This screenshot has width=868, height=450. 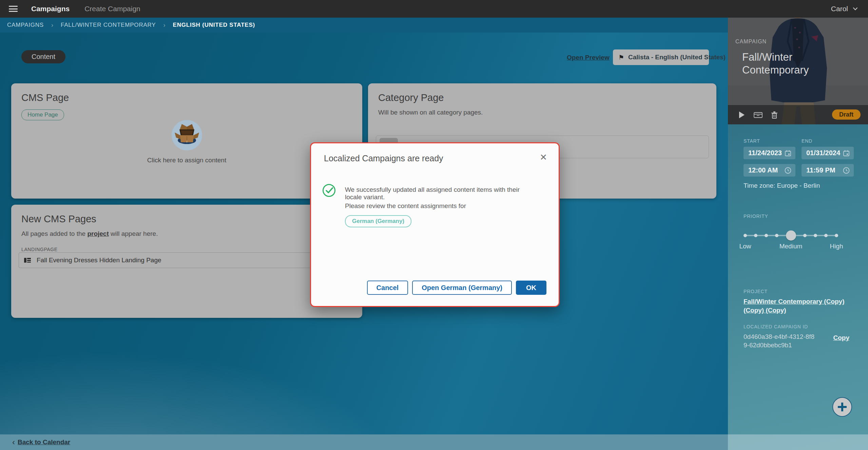 What do you see at coordinates (187, 142) in the screenshot?
I see `assign-content-dropzone: Click here to assign content` at bounding box center [187, 142].